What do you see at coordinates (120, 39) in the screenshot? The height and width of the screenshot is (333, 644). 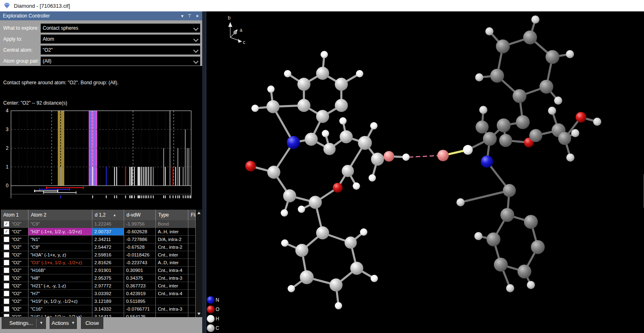 I see `apply-to-select: Atom` at bounding box center [120, 39].